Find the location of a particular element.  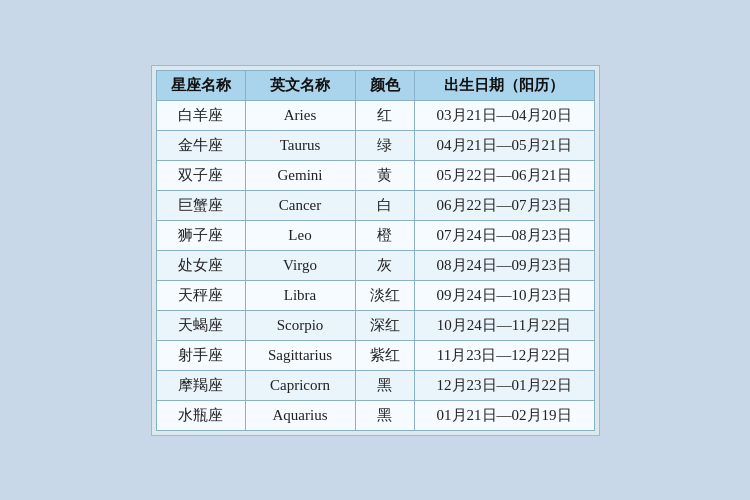

cell-en: Leo is located at coordinates (300, 235).